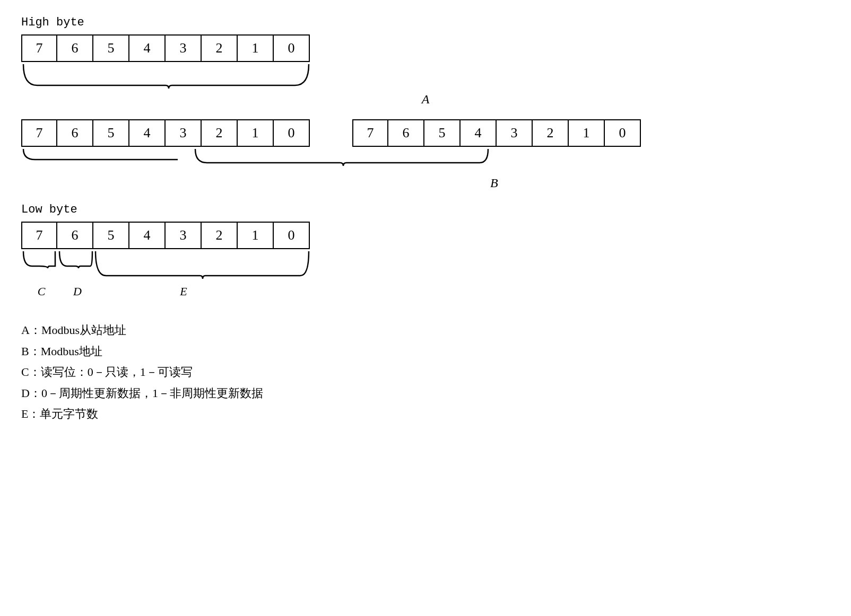 The image size is (851, 616). Describe the element at coordinates (426, 155) in the screenshot. I see `middle-row: 7 6 5 4 3 2 1 0 7 6 5 4 3 2 1 0` at that location.